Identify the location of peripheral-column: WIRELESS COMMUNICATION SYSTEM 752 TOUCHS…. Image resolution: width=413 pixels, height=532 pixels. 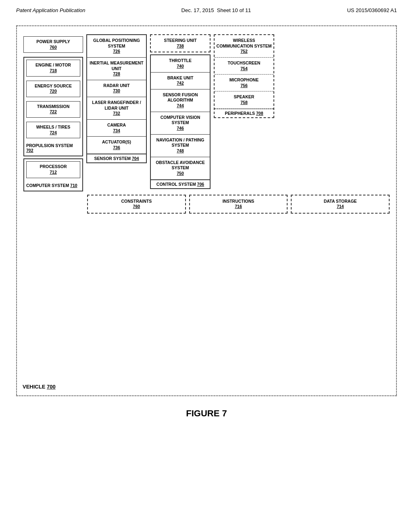
(244, 76).